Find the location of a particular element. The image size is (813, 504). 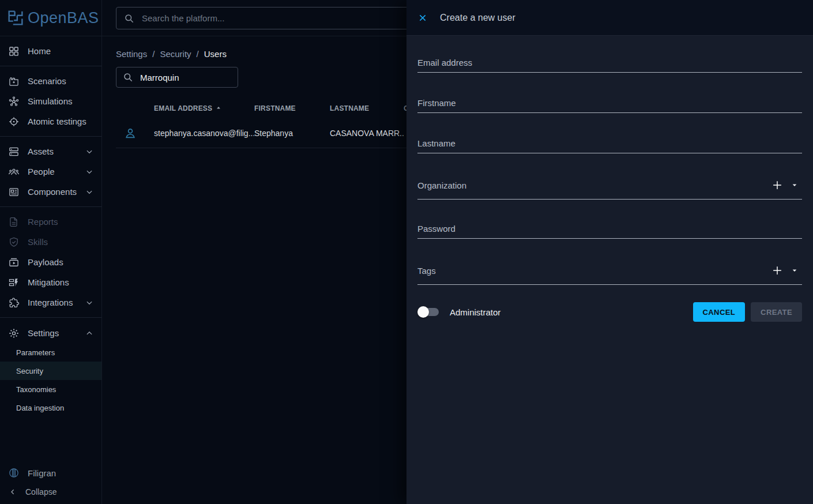

person-icon is located at coordinates (130, 133).